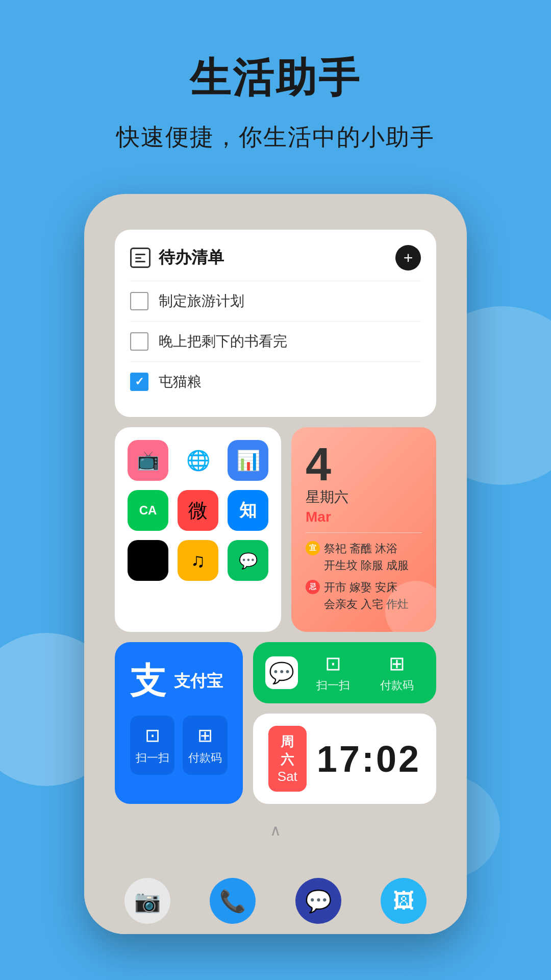 The width and height of the screenshot is (551, 980). Describe the element at coordinates (205, 758) in the screenshot. I see `alipay-pay-label: 付款码` at that location.